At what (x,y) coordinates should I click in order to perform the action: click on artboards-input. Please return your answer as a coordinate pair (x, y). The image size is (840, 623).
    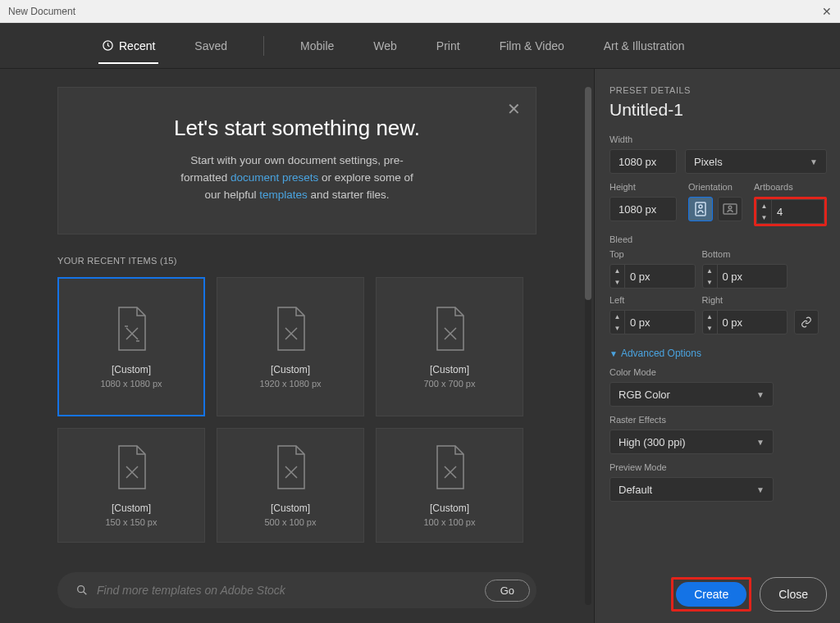
    Looking at the image, I should click on (792, 211).